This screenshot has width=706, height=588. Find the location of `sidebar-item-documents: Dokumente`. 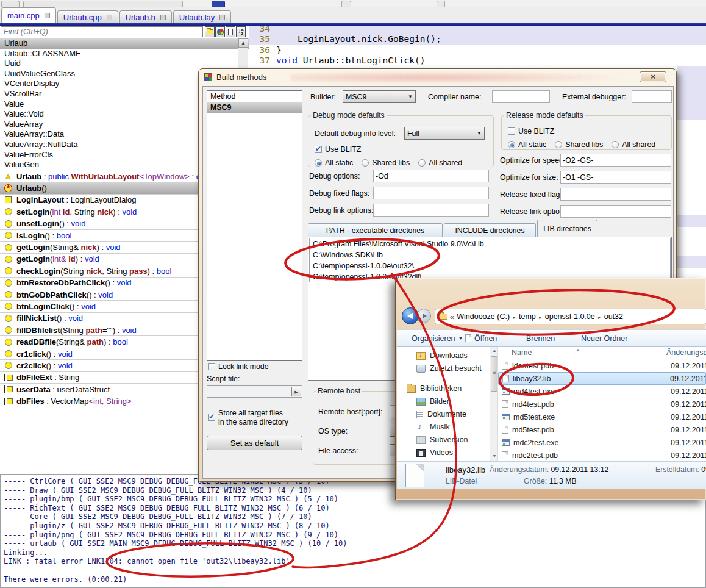

sidebar-item-documents: Dokumente is located at coordinates (441, 414).